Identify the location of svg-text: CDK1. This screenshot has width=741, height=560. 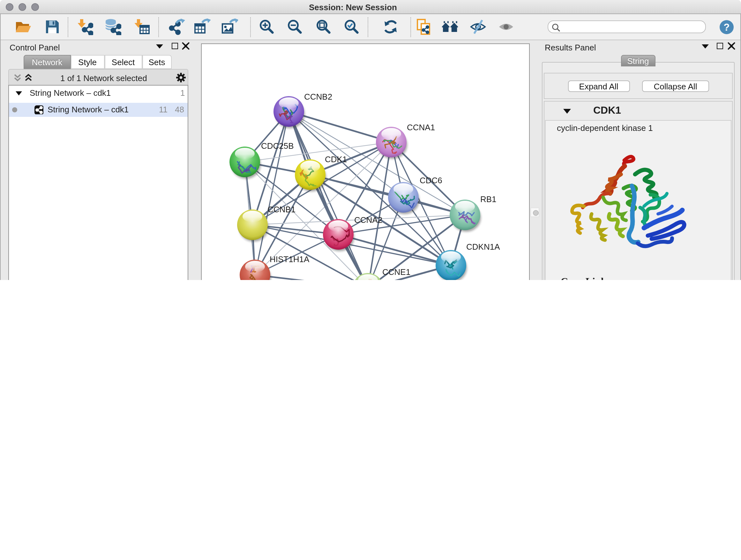
(336, 160).